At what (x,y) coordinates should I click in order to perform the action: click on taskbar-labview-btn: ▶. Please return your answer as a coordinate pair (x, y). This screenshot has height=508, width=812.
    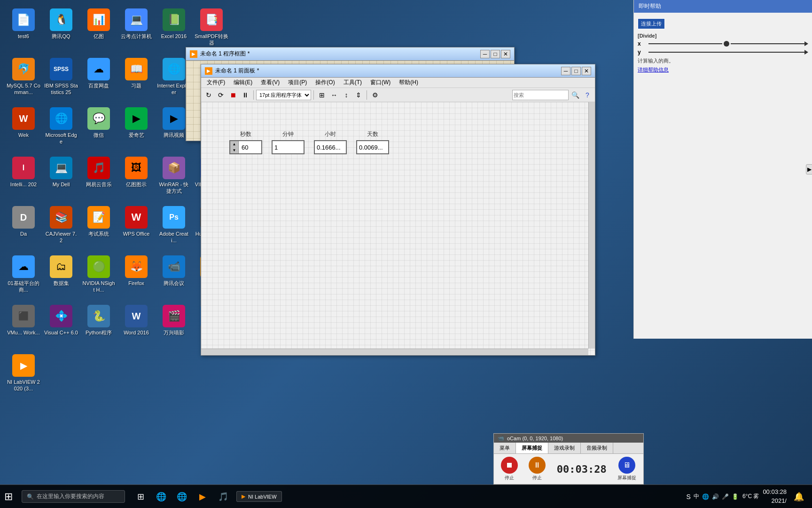
    Looking at the image, I should click on (203, 497).